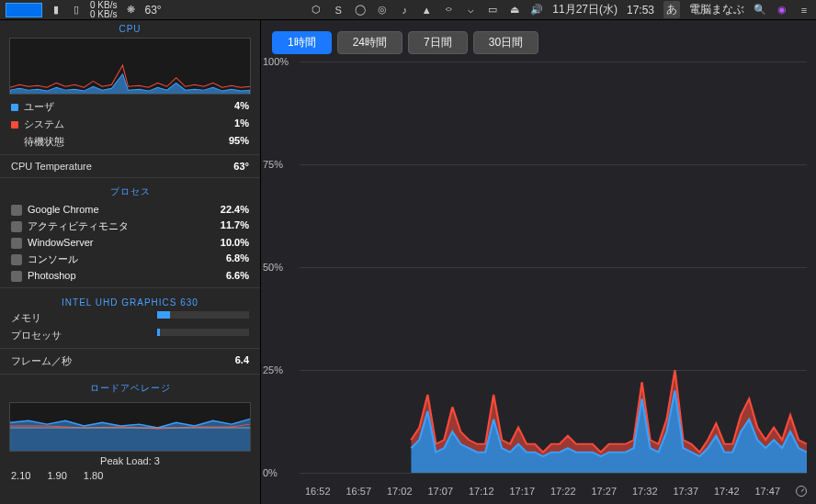  I want to click on gpu-section-title: INTEL UHD GRAPHICS 630, so click(130, 301).